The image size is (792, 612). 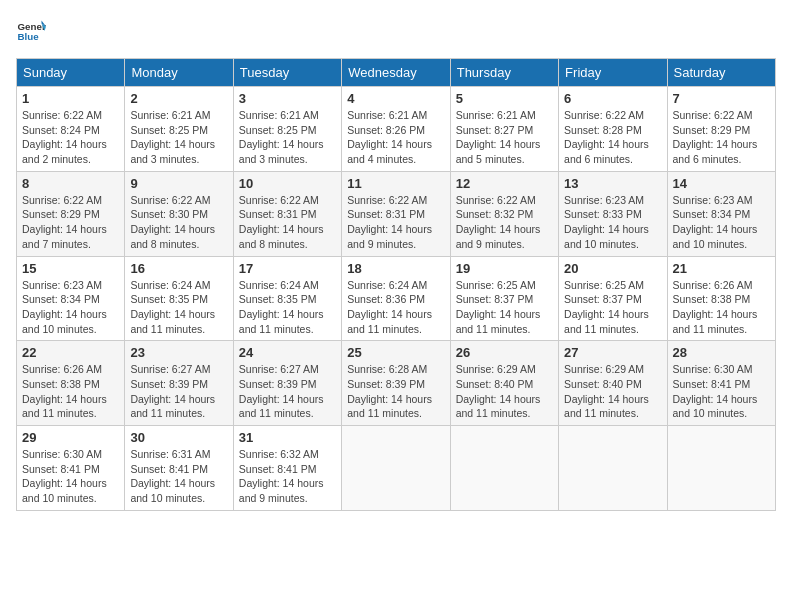 I want to click on day-number: 6, so click(x=612, y=98).